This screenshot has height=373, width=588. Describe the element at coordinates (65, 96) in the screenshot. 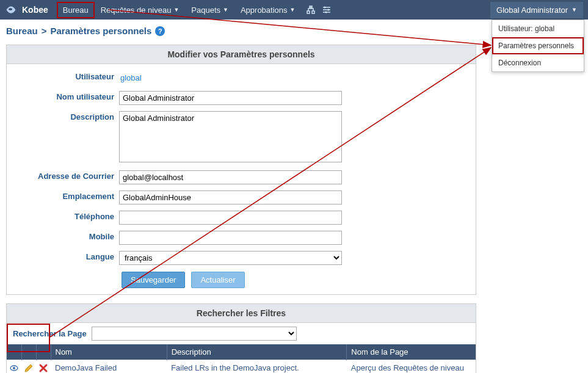

I see `label-username: Nom utilisateur` at that location.